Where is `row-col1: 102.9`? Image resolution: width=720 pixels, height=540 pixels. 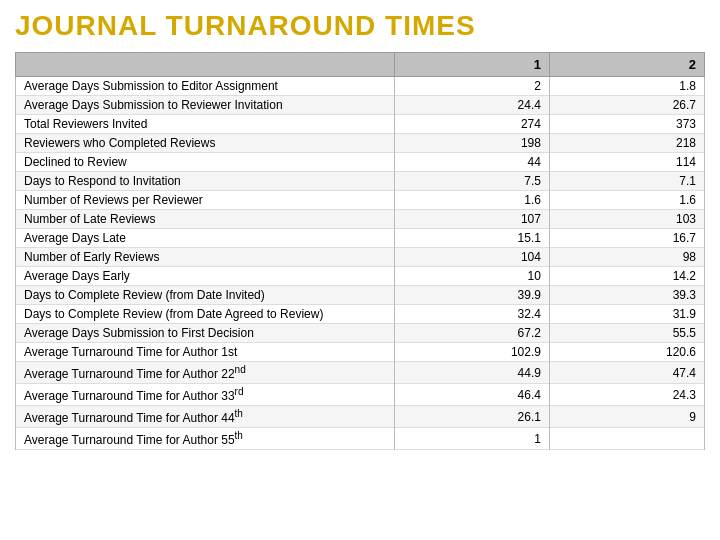 row-col1: 102.9 is located at coordinates (472, 352).